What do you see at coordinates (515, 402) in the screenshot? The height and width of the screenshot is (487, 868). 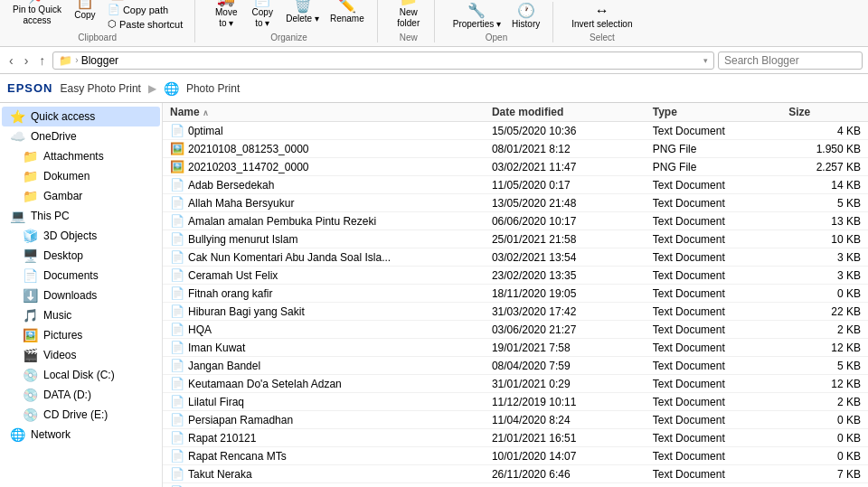 I see `table-row: 📄 Lilatul Firaq 11/12/2019 10:11 Text Do…` at bounding box center [515, 402].